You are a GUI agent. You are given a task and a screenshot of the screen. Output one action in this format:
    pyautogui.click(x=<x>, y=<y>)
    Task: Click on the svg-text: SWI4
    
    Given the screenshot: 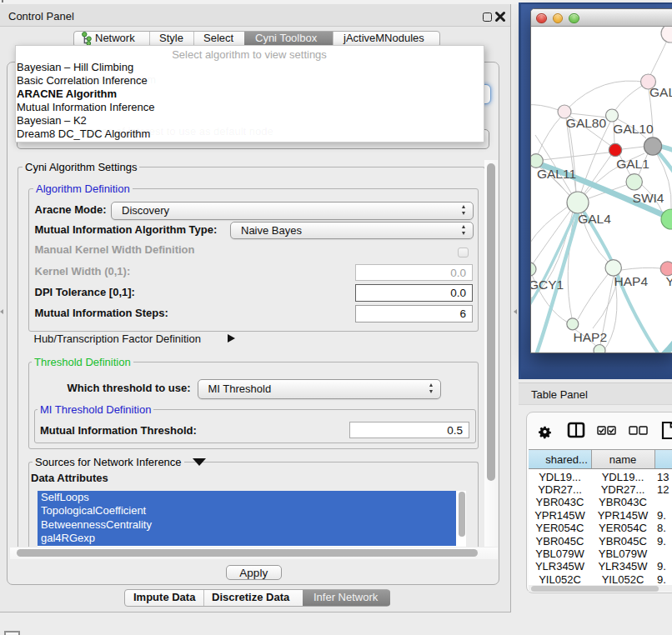 What is the action you would take?
    pyautogui.click(x=649, y=198)
    